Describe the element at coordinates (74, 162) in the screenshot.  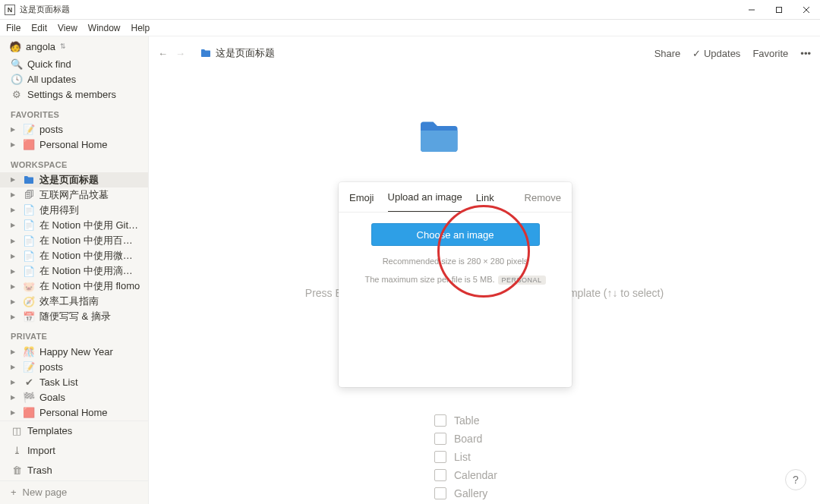
I see `section-workspace: WORKSPACE` at that location.